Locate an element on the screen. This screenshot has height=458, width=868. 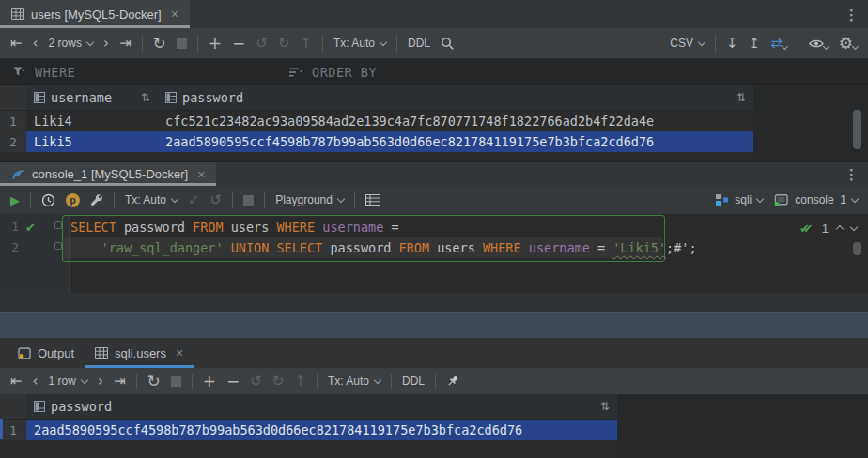
settings-button: ⚙ is located at coordinates (848, 43).